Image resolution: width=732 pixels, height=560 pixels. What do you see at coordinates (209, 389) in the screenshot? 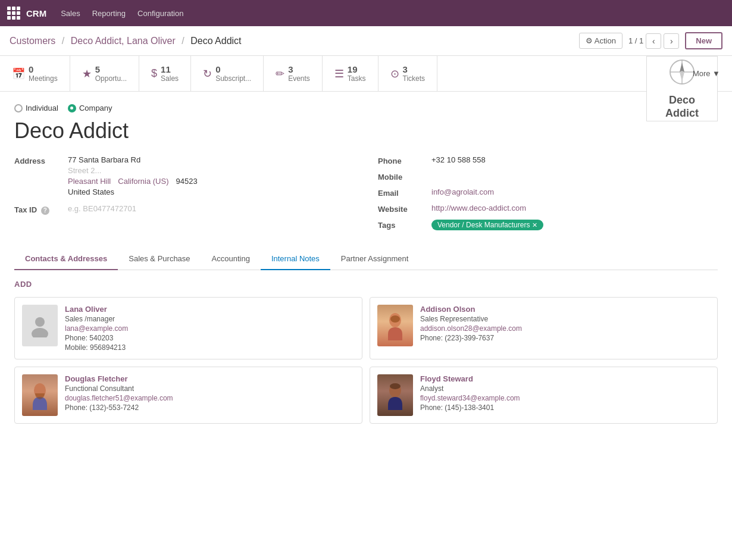
I see `contact-role-douglas: Functional Consultant` at bounding box center [209, 389].